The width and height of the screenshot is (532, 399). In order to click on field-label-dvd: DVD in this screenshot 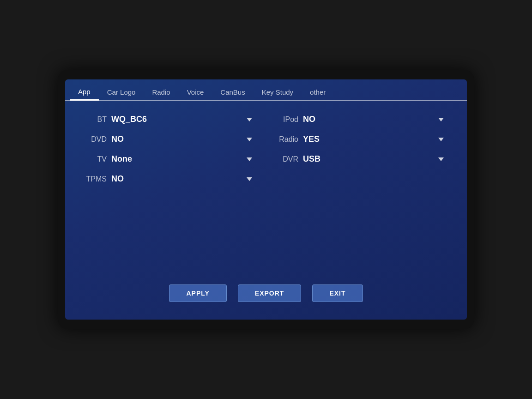, I will do `click(95, 139)`.